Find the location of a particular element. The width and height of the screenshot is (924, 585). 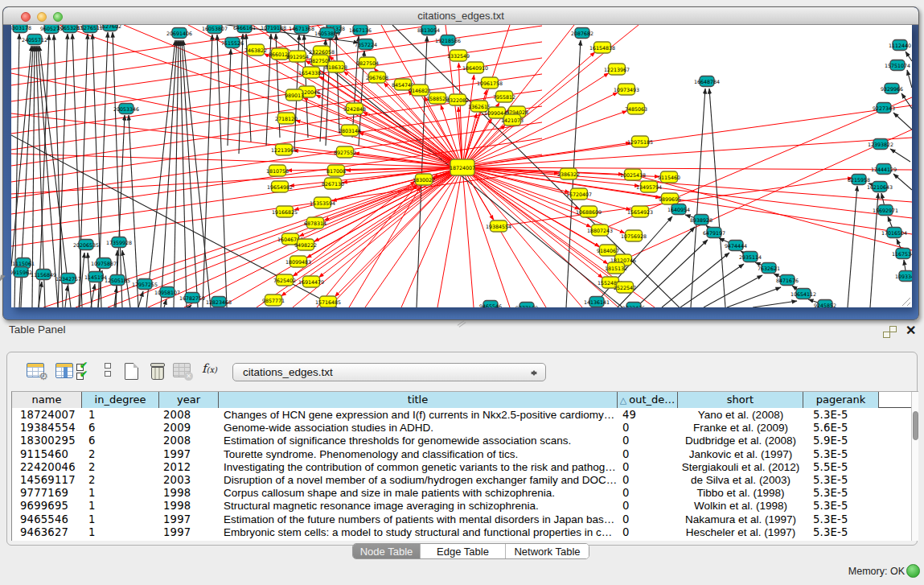

table-row: 946554611997Estimation of the future num… is located at coordinates (462, 520).